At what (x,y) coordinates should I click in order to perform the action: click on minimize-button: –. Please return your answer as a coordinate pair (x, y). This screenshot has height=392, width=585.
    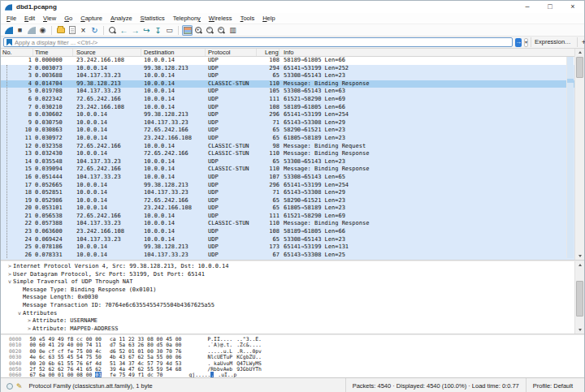
    Looking at the image, I should click on (527, 6).